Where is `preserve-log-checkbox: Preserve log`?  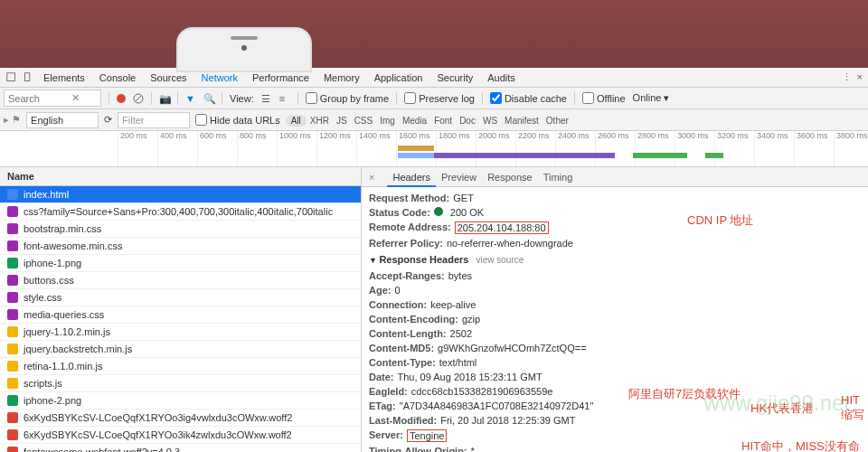 preserve-log-checkbox: Preserve log is located at coordinates (439, 98).